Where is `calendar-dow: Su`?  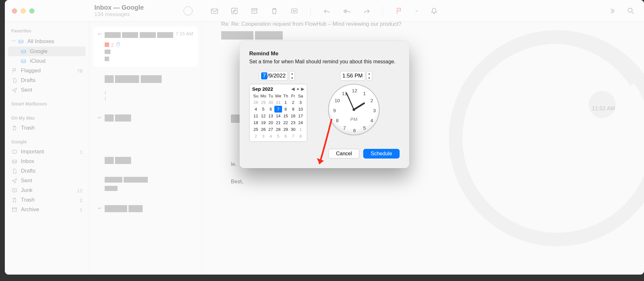
calendar-dow: Su is located at coordinates (256, 96).